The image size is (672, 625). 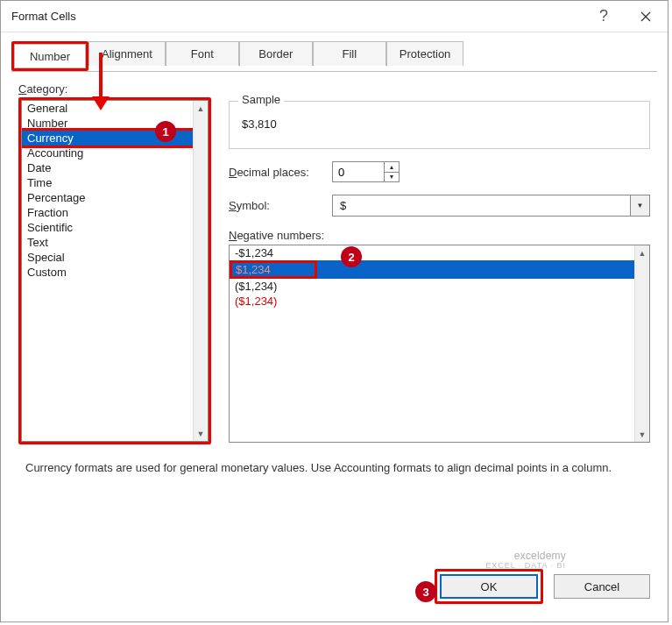 What do you see at coordinates (115, 198) in the screenshot?
I see `list-item: Percentage` at bounding box center [115, 198].